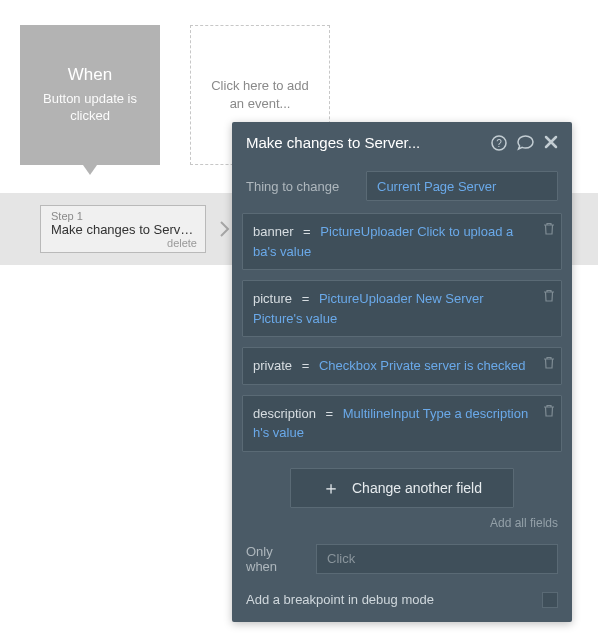  I want to click on comment-icon, so click(526, 143).